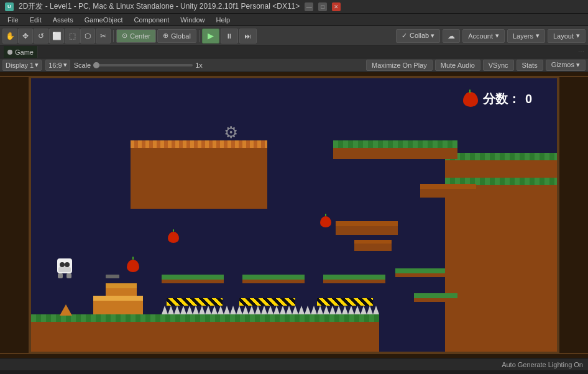  Describe the element at coordinates (113, 36) in the screenshot. I see `sep1` at that location.